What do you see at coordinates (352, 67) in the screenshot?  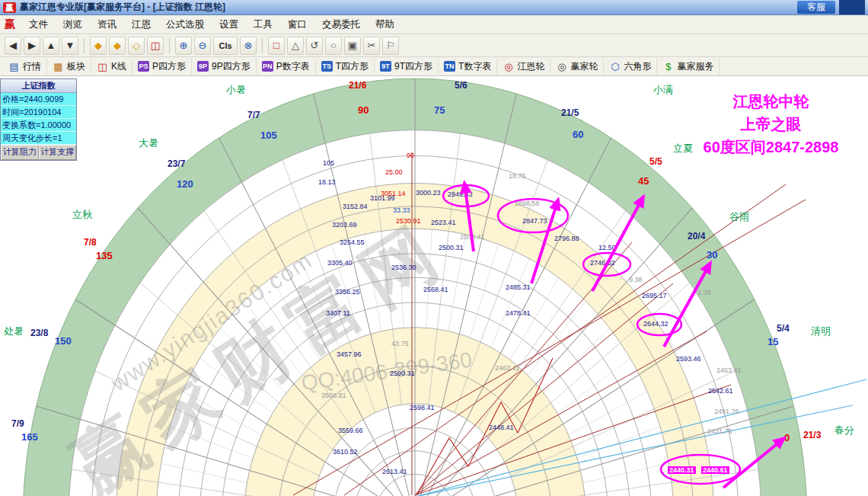 I see `tool-label: T四方形` at bounding box center [352, 67].